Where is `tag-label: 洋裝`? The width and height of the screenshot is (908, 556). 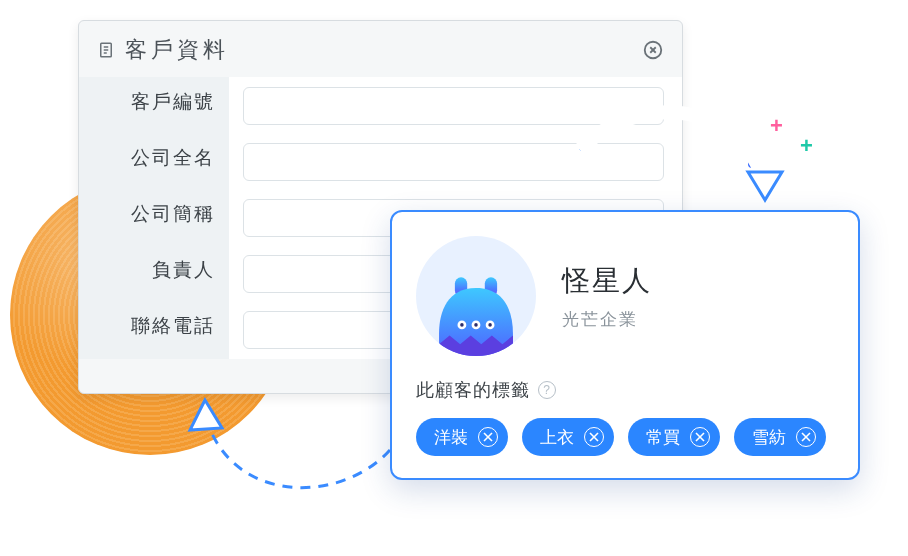 tag-label: 洋裝 is located at coordinates (451, 438).